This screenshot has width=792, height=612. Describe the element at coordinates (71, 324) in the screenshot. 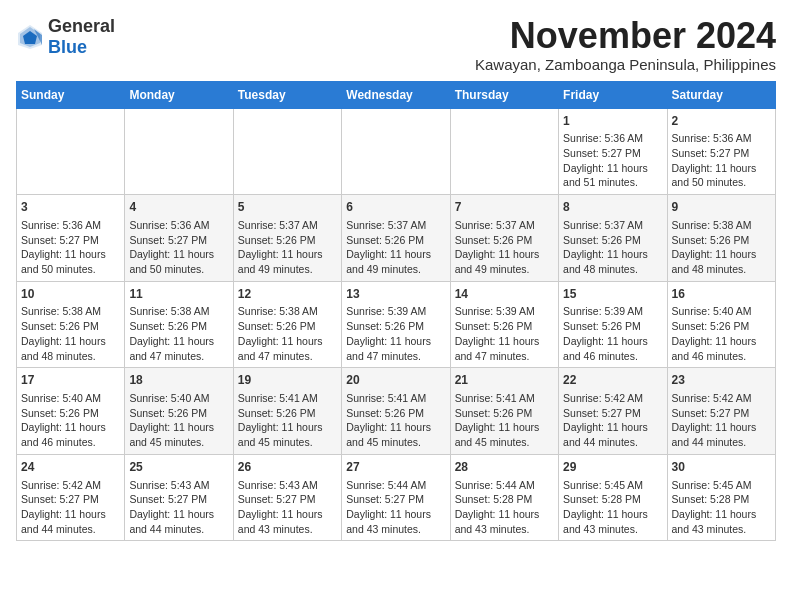

I see `calendar-cell: 10Sunrise: 5:38 AMSunset: 5:26 PMDayligh…` at that location.